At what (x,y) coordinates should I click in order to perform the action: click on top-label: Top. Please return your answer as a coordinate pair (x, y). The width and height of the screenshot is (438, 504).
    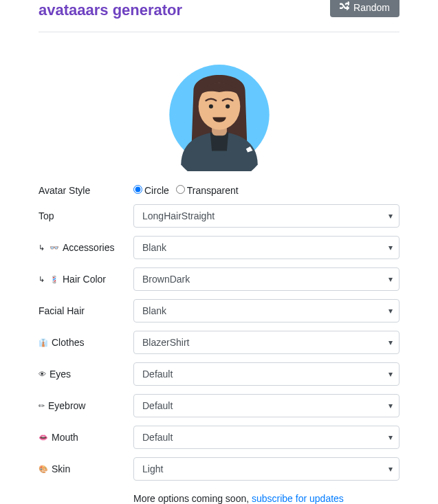
    Looking at the image, I should click on (47, 216).